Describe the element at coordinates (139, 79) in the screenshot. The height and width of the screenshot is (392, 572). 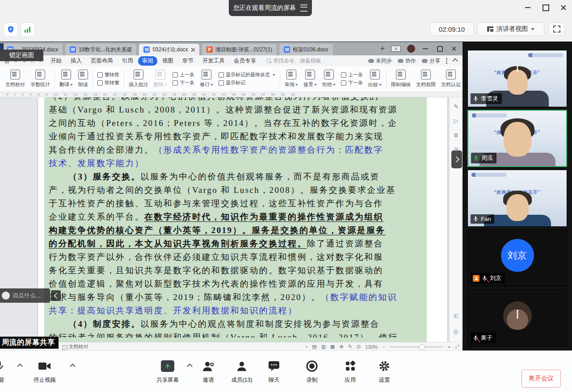
I see `ribbon-button-5: 插入批注` at that location.